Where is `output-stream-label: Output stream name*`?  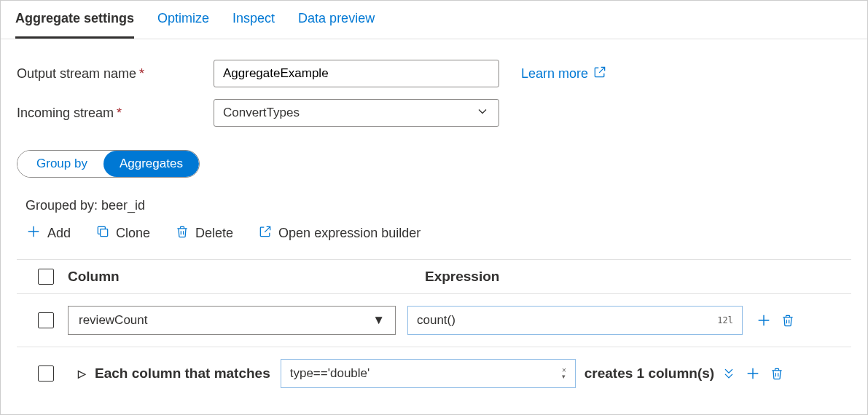 output-stream-label: Output stream name* is located at coordinates (104, 74).